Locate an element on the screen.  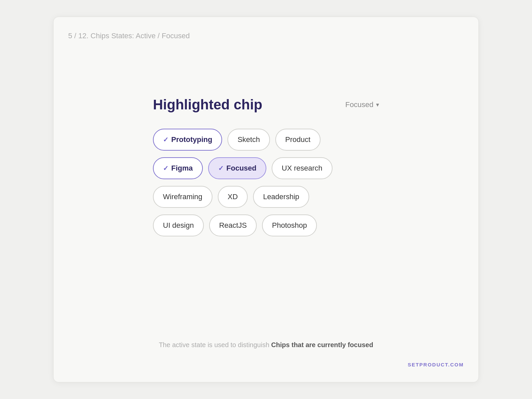
chip-label: Product is located at coordinates (298, 140).